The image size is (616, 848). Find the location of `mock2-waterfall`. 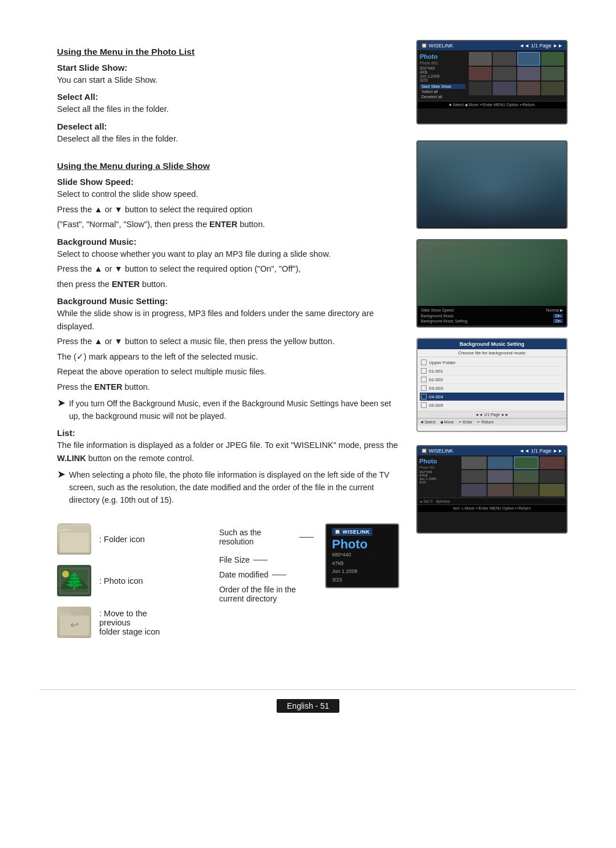

mock2-waterfall is located at coordinates (492, 184).